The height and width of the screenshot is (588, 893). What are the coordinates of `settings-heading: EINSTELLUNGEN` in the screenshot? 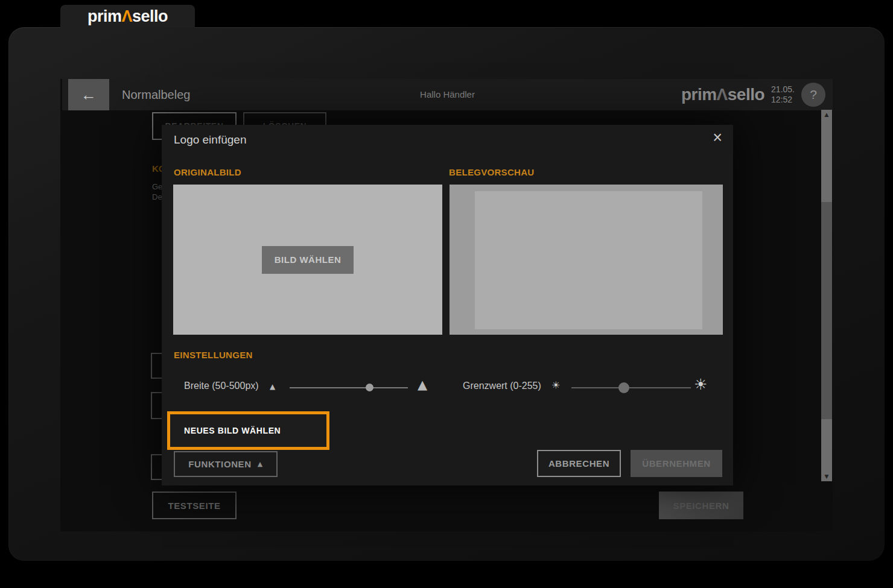 It's located at (214, 355).